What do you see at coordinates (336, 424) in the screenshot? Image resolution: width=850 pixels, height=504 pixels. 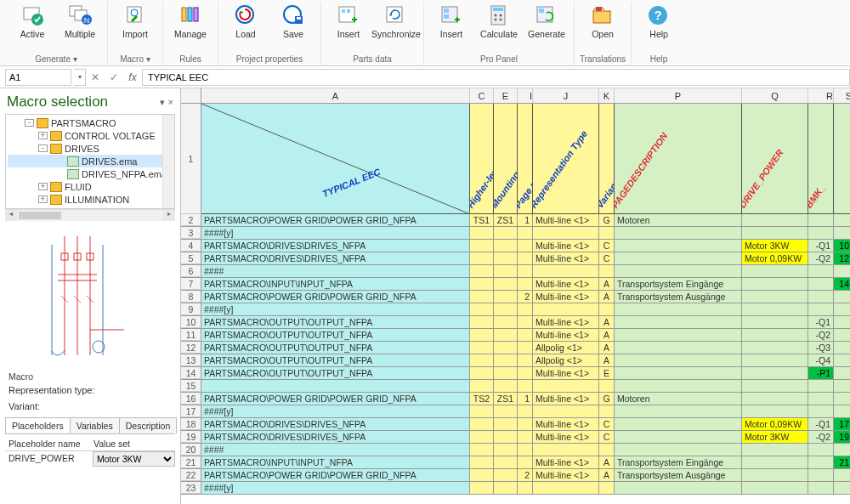 I see `cell: PARTSMACRO\DRIVES\DRIVES_NFPA` at bounding box center [336, 424].